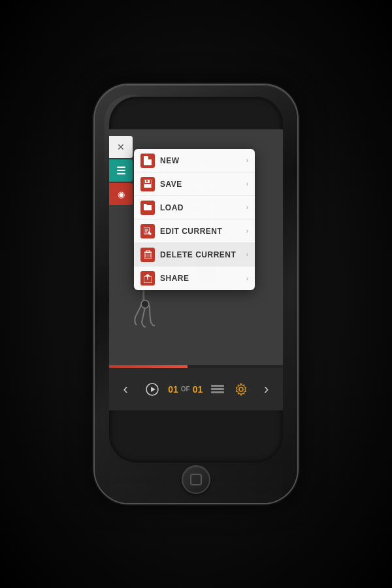 Image resolution: width=392 pixels, height=588 pixels. Describe the element at coordinates (122, 195) in the screenshot. I see `film-icon: ◉` at that location.